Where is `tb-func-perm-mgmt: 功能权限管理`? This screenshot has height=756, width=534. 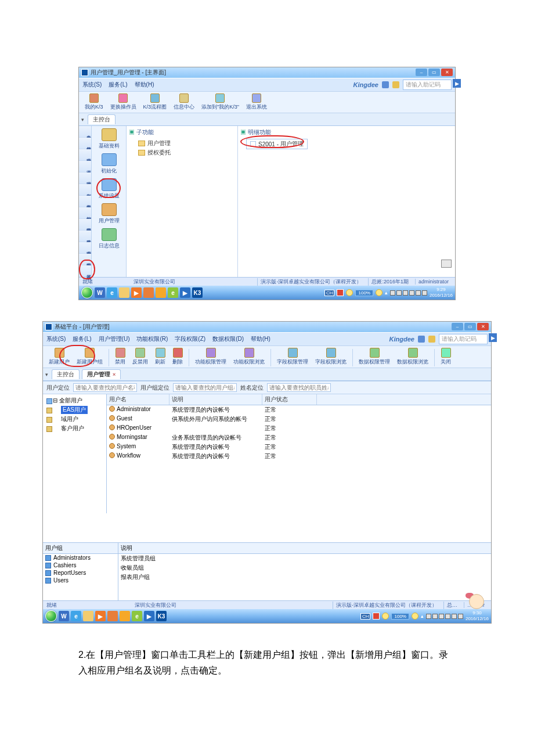
tb-func-perm-mgmt: 功能权限管理 is located at coordinates (211, 357).